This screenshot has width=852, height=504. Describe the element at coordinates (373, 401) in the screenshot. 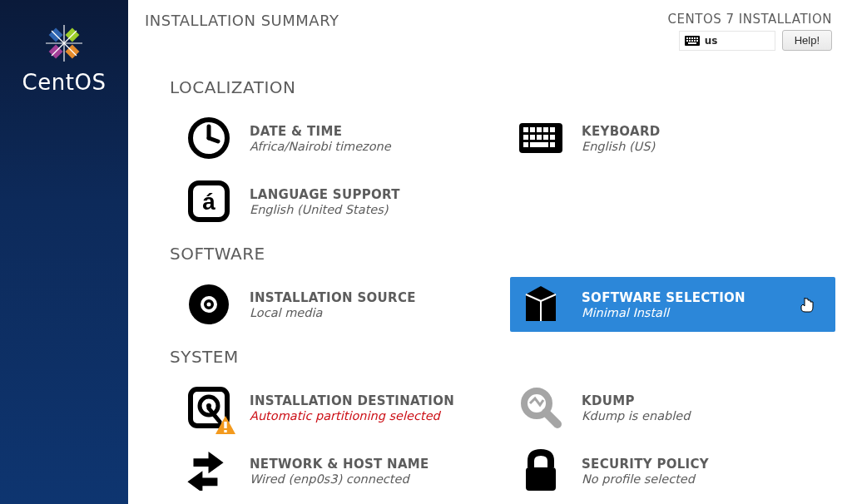

I see `spoke-title: INSTALLATION DESTINATION` at that location.